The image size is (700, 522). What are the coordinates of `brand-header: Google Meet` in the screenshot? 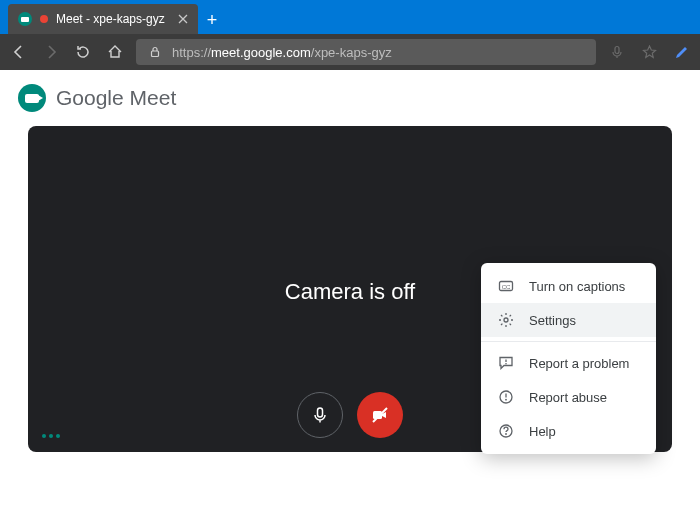 It's located at (350, 98).